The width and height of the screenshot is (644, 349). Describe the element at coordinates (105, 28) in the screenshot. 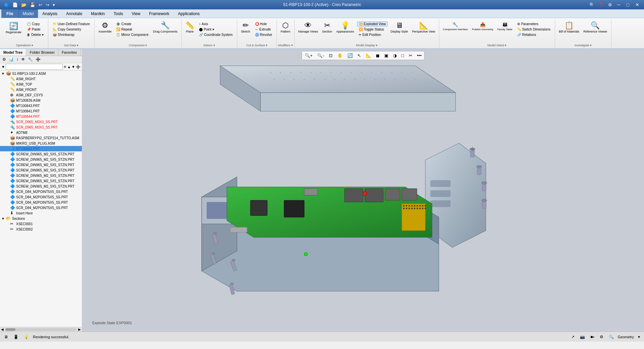

I see `assemble-btn: ⚙ Assemble` at that location.